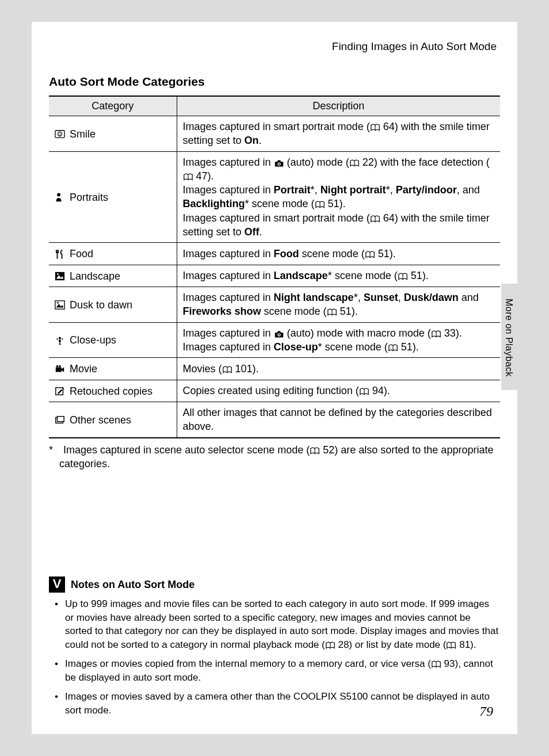 Image resolution: width=549 pixels, height=756 pixels. Describe the element at coordinates (274, 624) in the screenshot. I see `list-item: Up to 999 images and movie files can be …` at that location.